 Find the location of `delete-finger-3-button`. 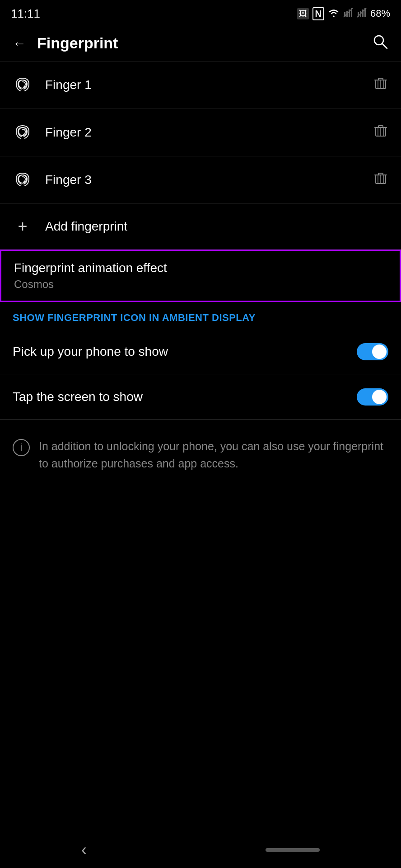

delete-finger-3-button is located at coordinates (381, 180).